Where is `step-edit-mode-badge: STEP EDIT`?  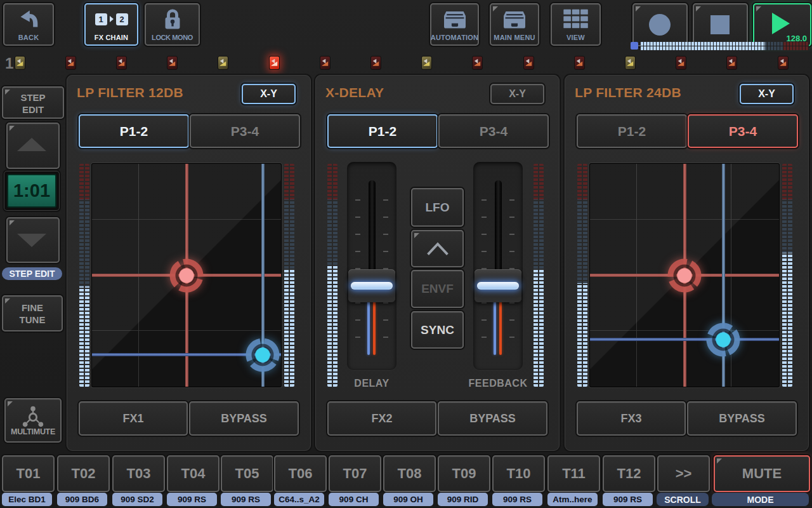
step-edit-mode-badge: STEP EDIT is located at coordinates (32, 274).